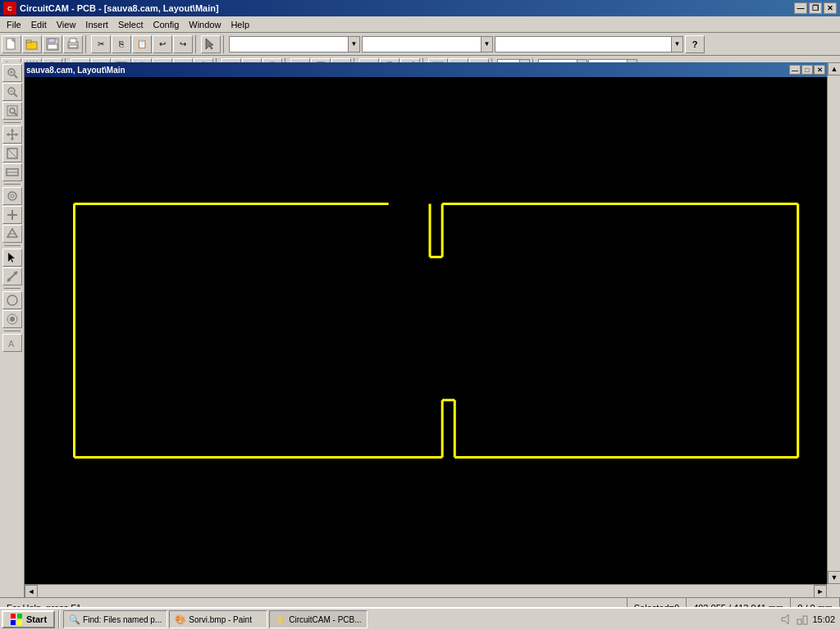  I want to click on scroll-left-button: ◄, so click(31, 591).